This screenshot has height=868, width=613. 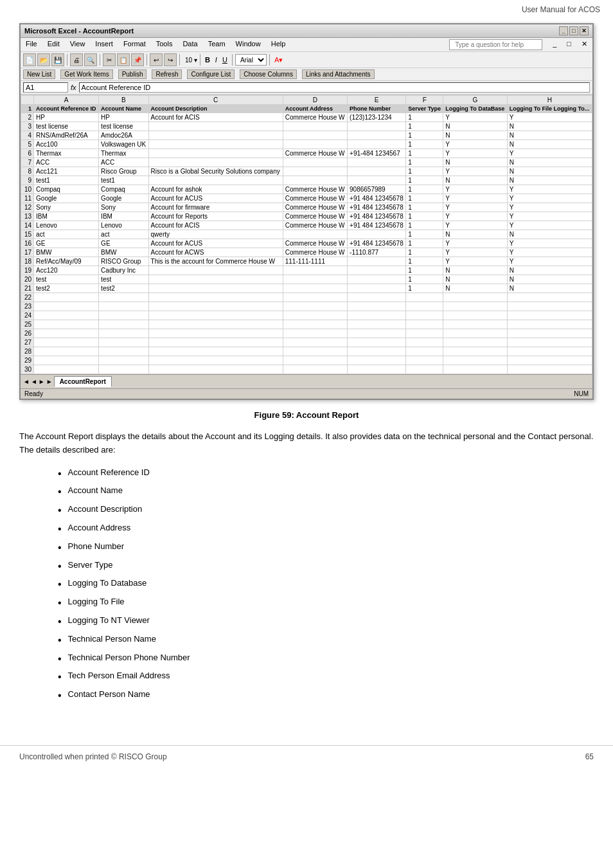 What do you see at coordinates (377, 190) in the screenshot?
I see `cell-e: 9086657989` at bounding box center [377, 190].